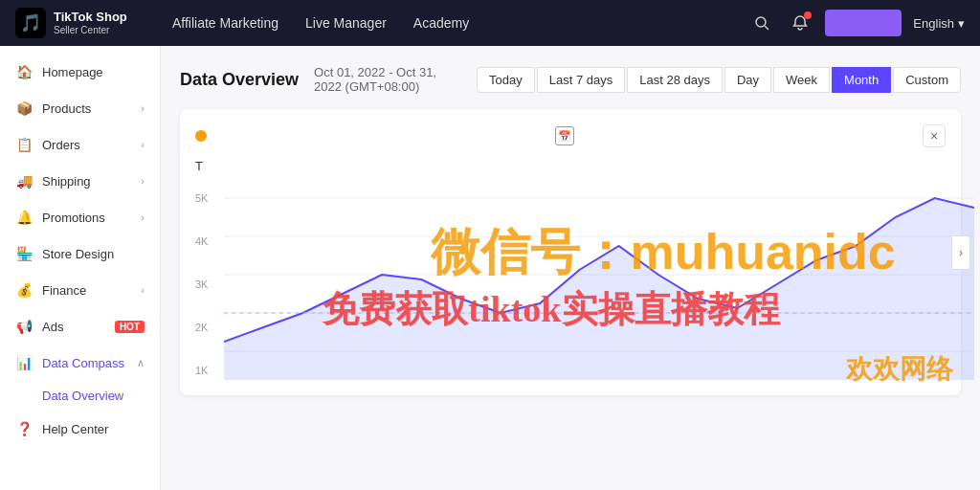 The image size is (980, 490). Describe the element at coordinates (24, 429) in the screenshot. I see `help-icon: ❓` at that location.